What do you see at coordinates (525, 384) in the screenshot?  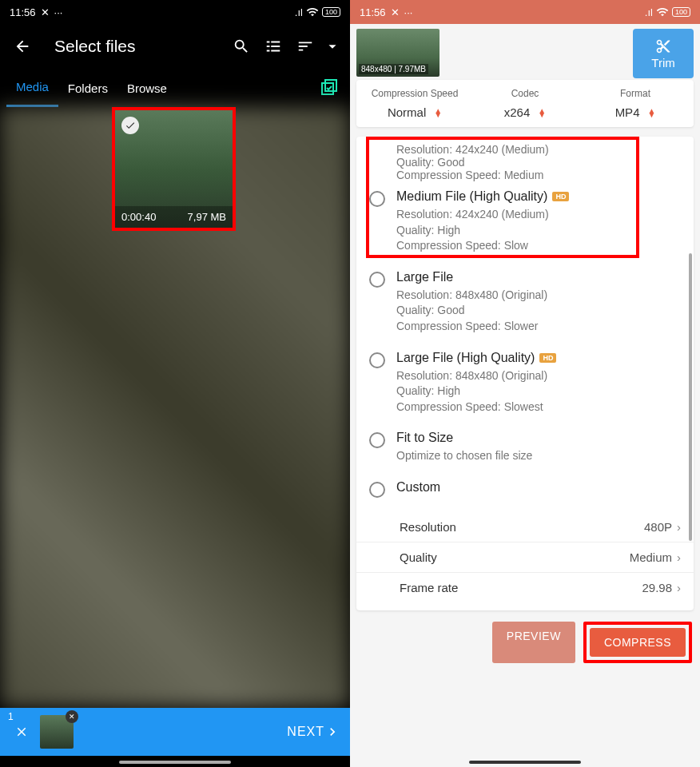 I see `option-large-hq: Large File (High Quality)HD Resolution: …` at bounding box center [525, 384].